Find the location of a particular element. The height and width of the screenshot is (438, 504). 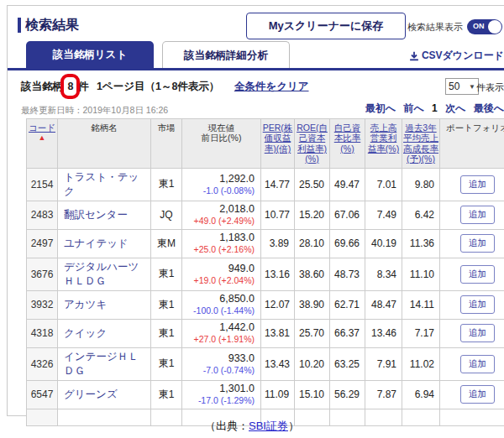

growth-value: 14.11 is located at coordinates (422, 305).